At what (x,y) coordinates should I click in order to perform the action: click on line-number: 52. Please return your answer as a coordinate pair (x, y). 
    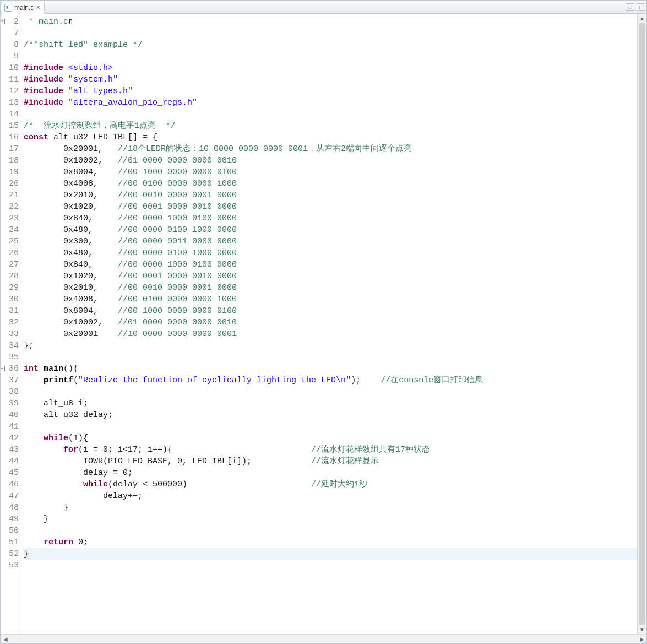
    Looking at the image, I should click on (10, 554).